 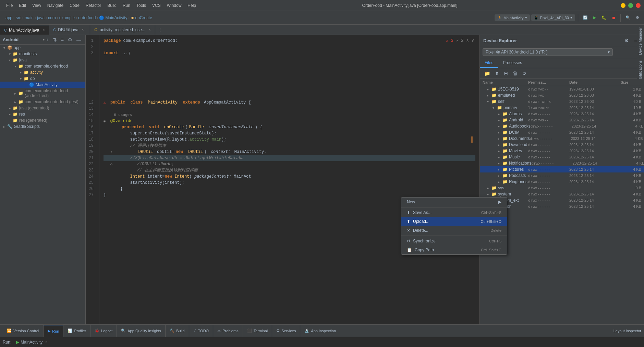 What do you see at coordinates (467, 41) in the screenshot?
I see `nav-up: ∧` at bounding box center [467, 41].